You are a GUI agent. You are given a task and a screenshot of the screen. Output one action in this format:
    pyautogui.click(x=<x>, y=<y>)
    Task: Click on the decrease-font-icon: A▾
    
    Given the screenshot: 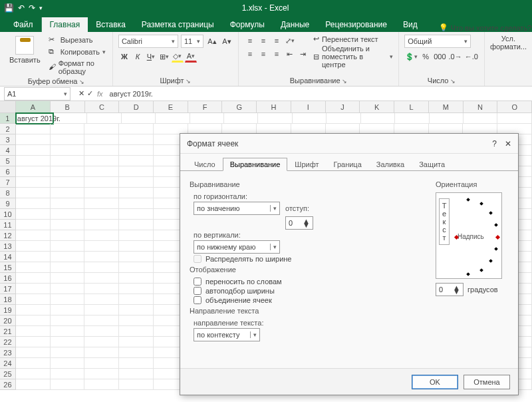 What is the action you would take?
    pyautogui.click(x=227, y=41)
    